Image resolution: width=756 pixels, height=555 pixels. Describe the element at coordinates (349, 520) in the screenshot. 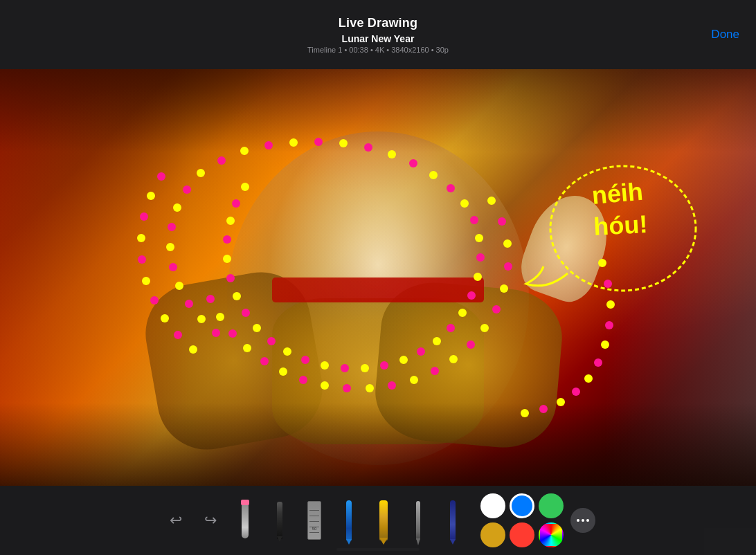

I see `blue-pen-tool` at that location.